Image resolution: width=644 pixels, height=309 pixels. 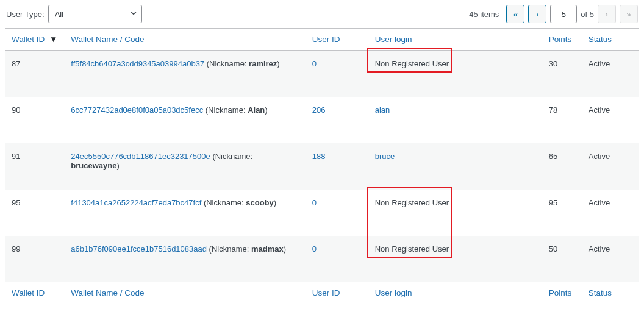 I want to click on cell-wallet-name: 24ec5550c776cdb118671ec32317500e (Nickna…, so click(x=185, y=166).